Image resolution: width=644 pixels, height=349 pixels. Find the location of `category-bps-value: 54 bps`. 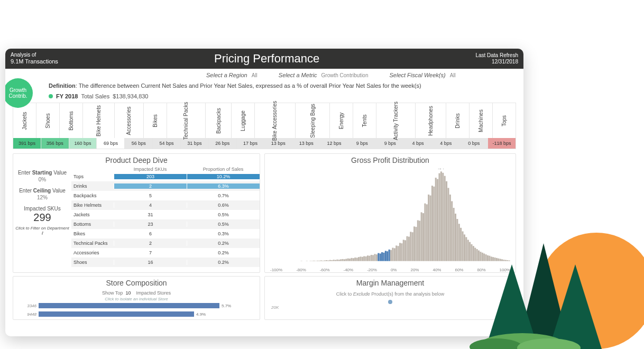

category-bps-value: 54 bps is located at coordinates (167, 143).